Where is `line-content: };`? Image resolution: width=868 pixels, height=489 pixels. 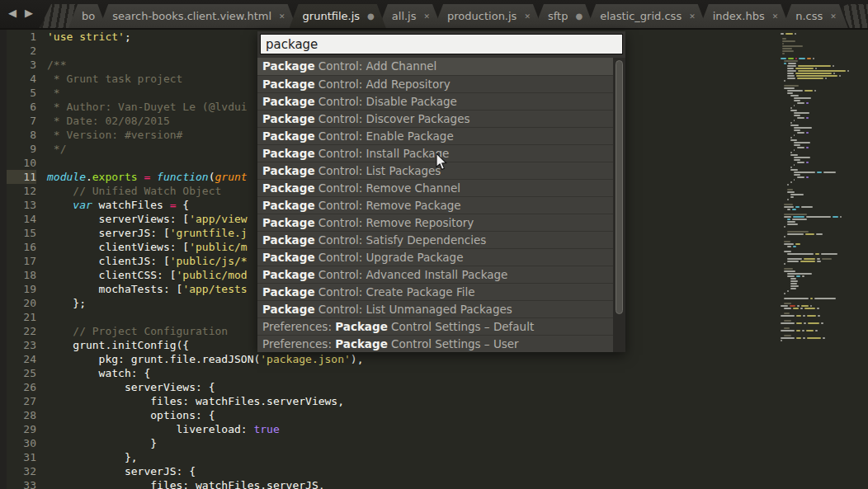 line-content: }; is located at coordinates (66, 303).